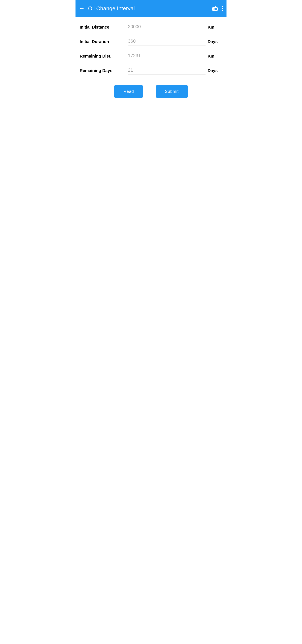 The image size is (302, 644). I want to click on label-remaining-dist: Remaining Dist., so click(103, 55).